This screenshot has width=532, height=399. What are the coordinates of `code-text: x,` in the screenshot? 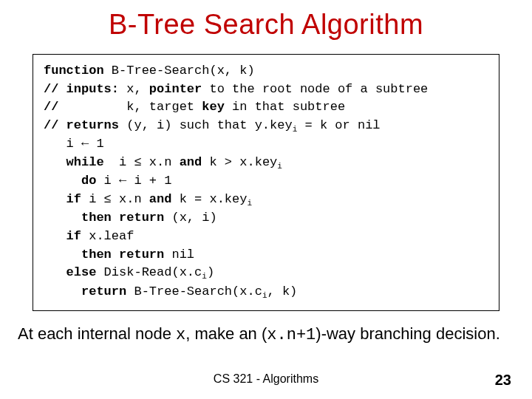 It's located at (134, 89).